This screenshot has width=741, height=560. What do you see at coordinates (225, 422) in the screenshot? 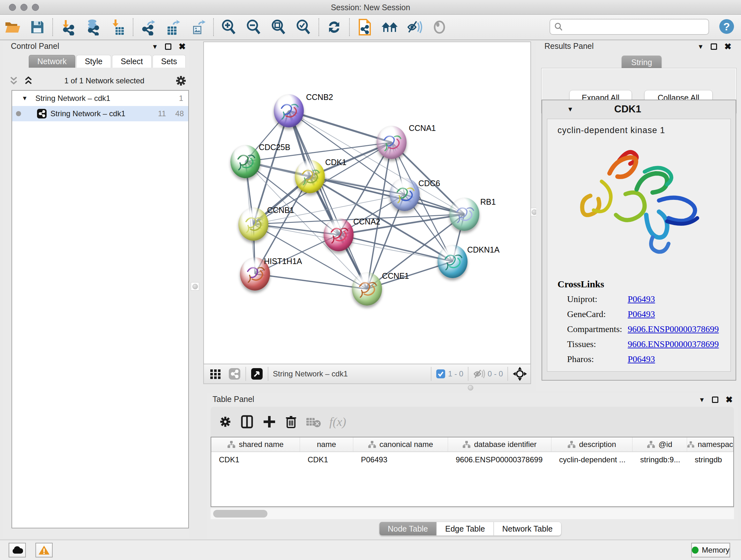
I see `table-gear-icon` at bounding box center [225, 422].